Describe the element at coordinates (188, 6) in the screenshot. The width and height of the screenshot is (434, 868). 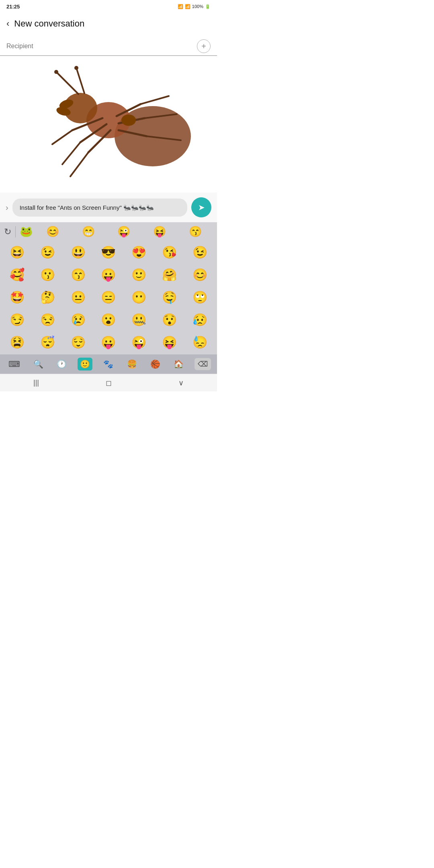
I see `signal-icon: 📶` at that location.